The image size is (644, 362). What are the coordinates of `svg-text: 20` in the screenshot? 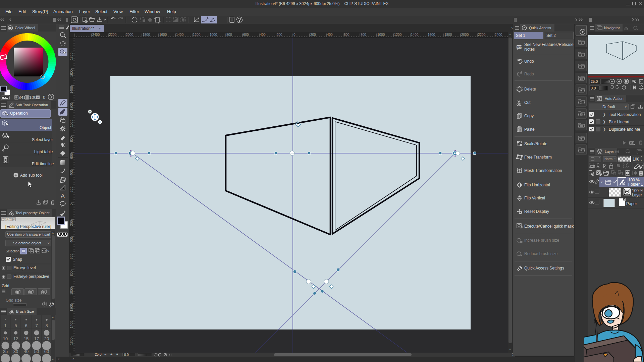 It's located at (47, 339).